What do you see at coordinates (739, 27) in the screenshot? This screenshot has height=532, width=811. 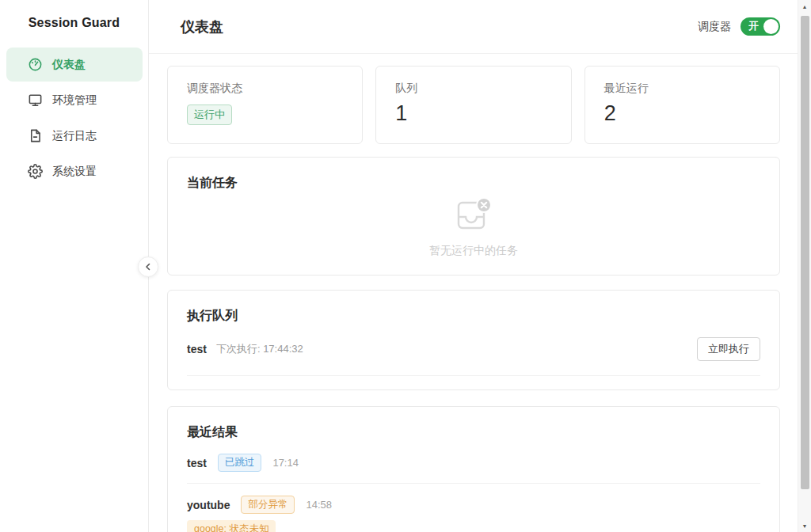 I see `scheduler-control: 调度器 开` at bounding box center [739, 27].